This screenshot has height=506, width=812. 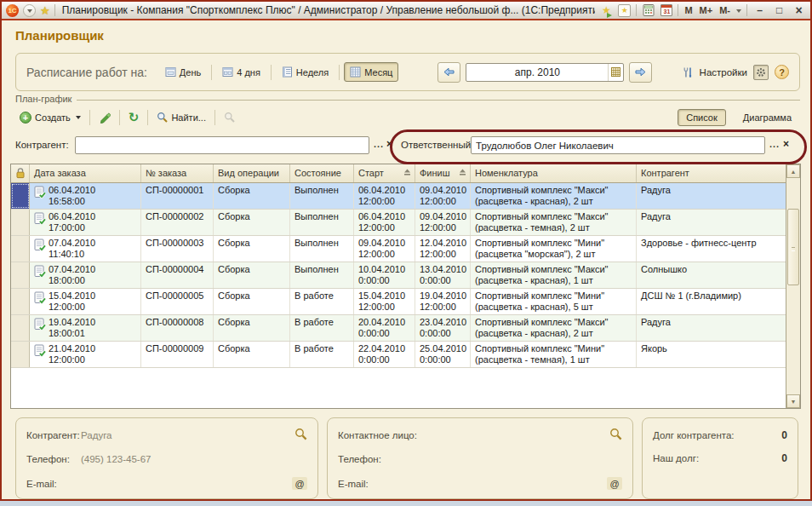 What do you see at coordinates (105, 118) in the screenshot?
I see `edit-button` at bounding box center [105, 118].